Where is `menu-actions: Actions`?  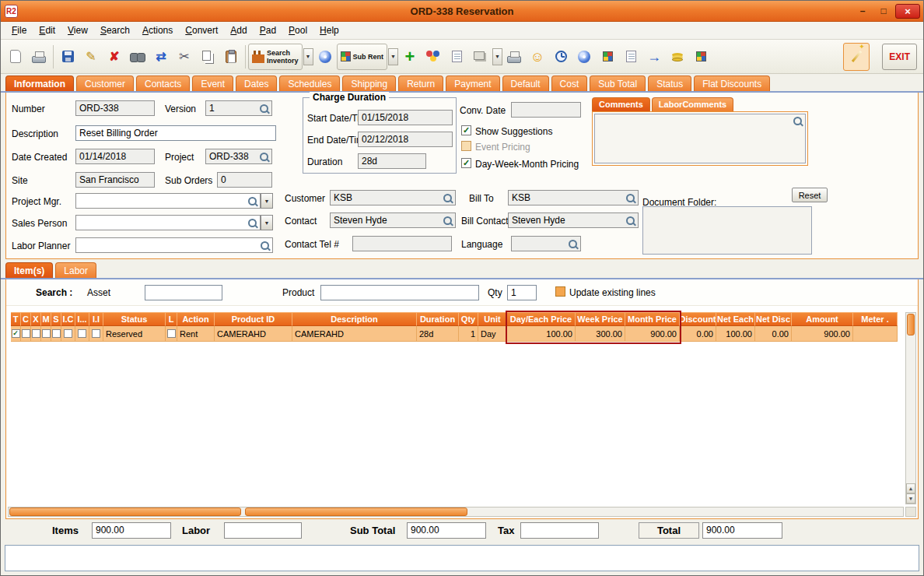 menu-actions: Actions is located at coordinates (157, 30).